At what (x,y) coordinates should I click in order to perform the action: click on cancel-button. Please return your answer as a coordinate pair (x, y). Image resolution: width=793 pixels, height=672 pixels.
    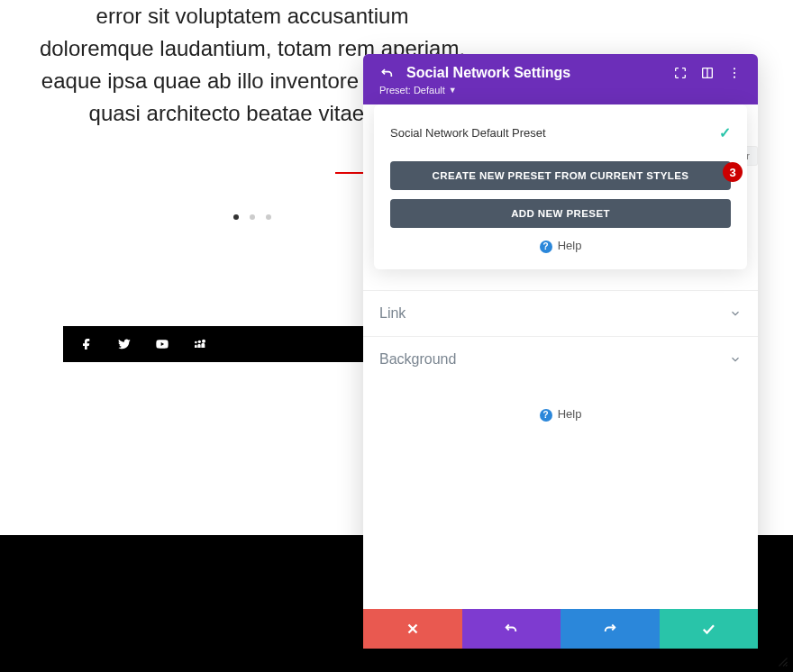
    Looking at the image, I should click on (413, 629).